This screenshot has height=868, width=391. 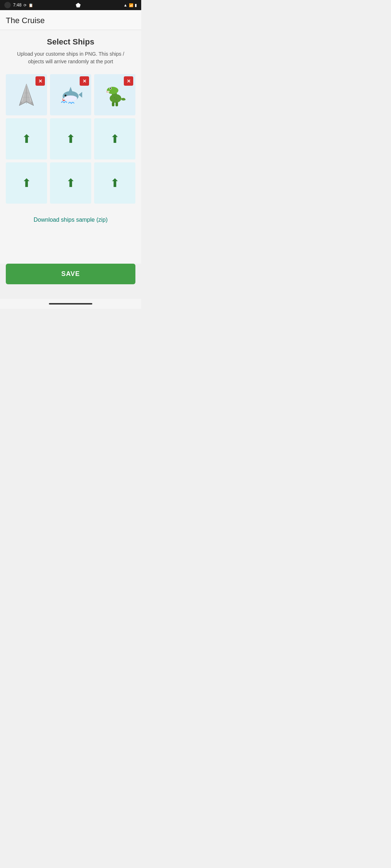 What do you see at coordinates (71, 58) in the screenshot?
I see `section-subtitle: Upload your custome ships in PNG. This s…` at bounding box center [71, 58].